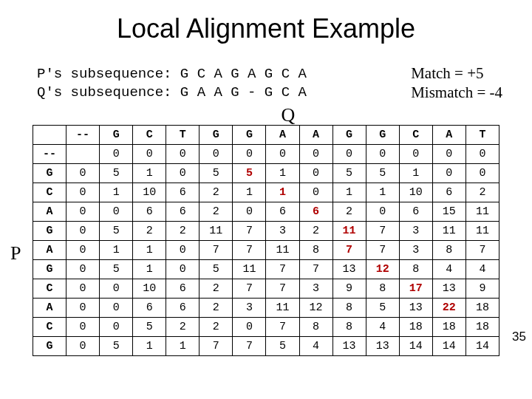 The image size is (532, 399). Describe the element at coordinates (349, 289) in the screenshot. I see `cell: 9` at that location.